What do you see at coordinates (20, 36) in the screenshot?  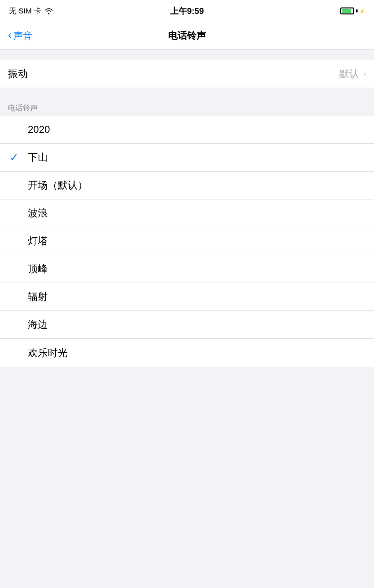 I see `back-button: ‹ 声音` at bounding box center [20, 36].